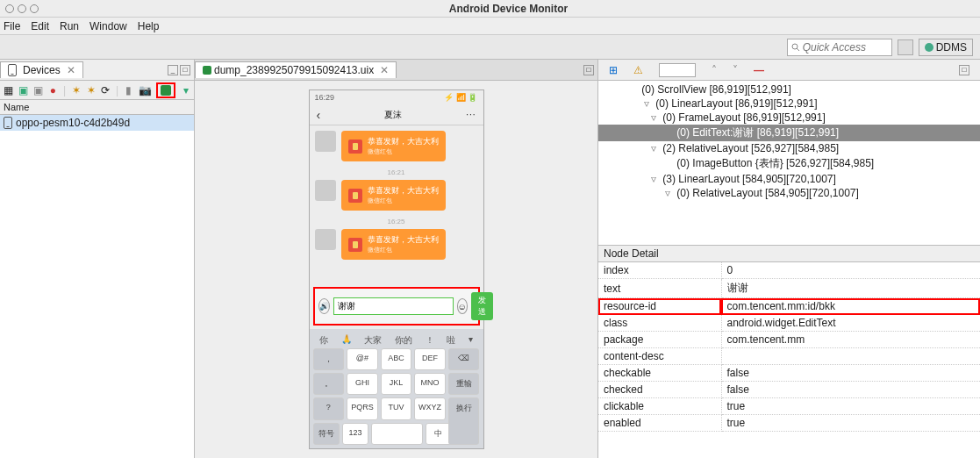  Describe the element at coordinates (714, 70) in the screenshot. I see `up-icon: ˄` at that location.